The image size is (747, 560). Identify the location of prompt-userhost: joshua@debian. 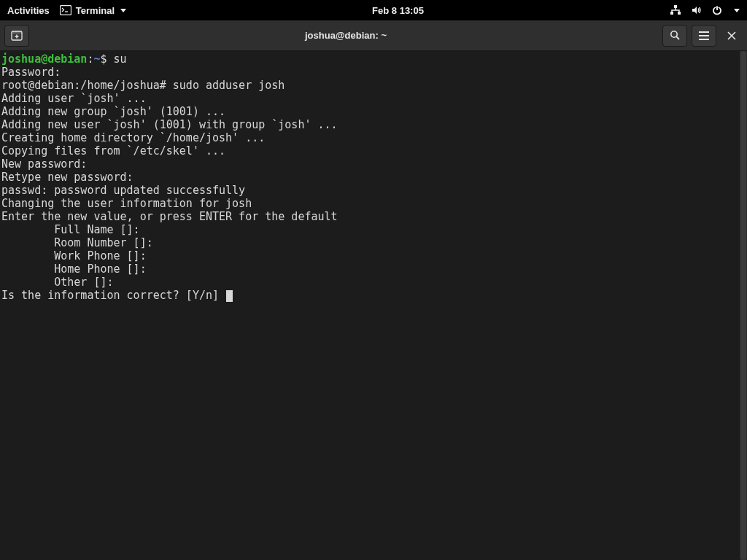
(44, 59).